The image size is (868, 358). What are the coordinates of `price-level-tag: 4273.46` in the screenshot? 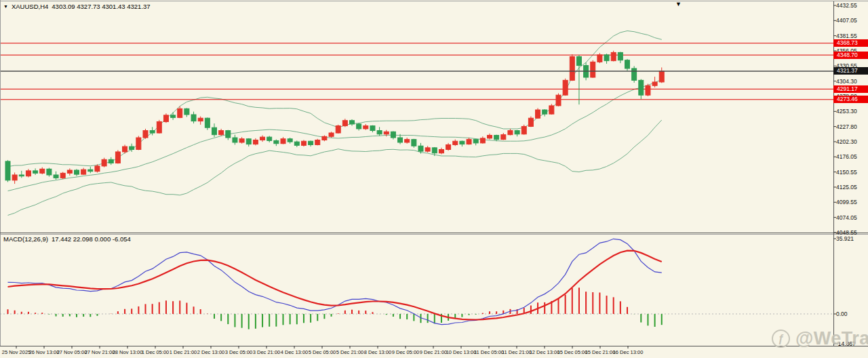 It's located at (850, 99).